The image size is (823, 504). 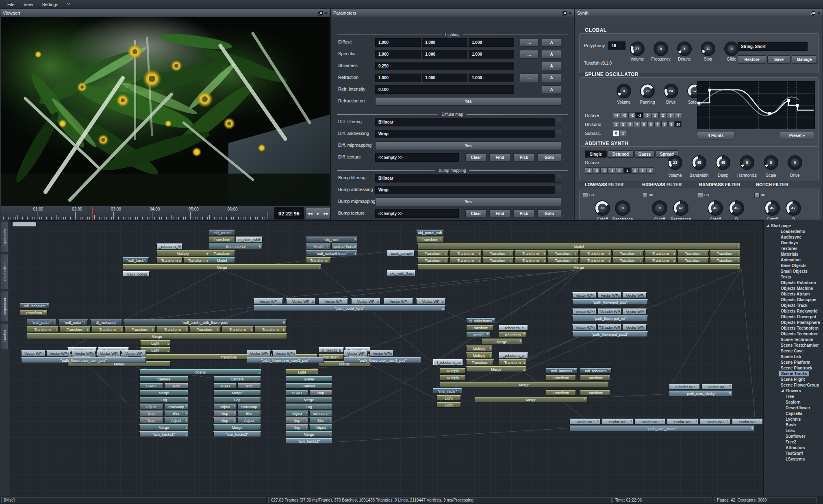 What do you see at coordinates (93, 213) in the screenshot?
I see `playhead` at bounding box center [93, 213].